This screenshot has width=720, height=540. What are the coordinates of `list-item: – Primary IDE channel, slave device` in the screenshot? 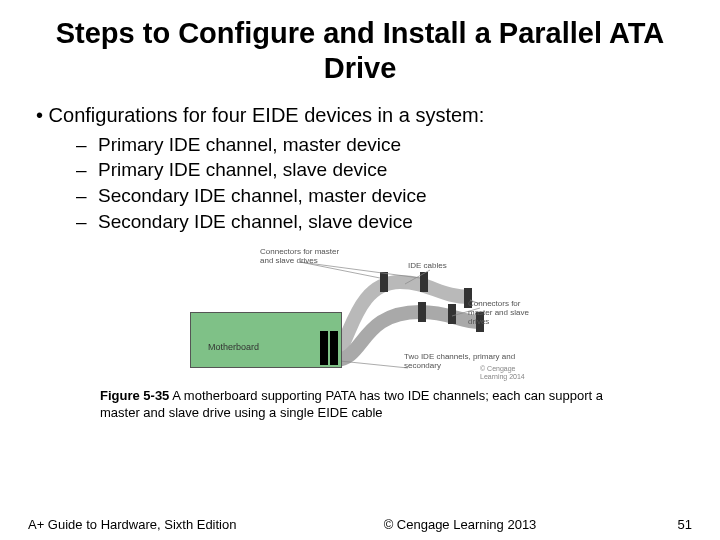 It's located at (384, 170).